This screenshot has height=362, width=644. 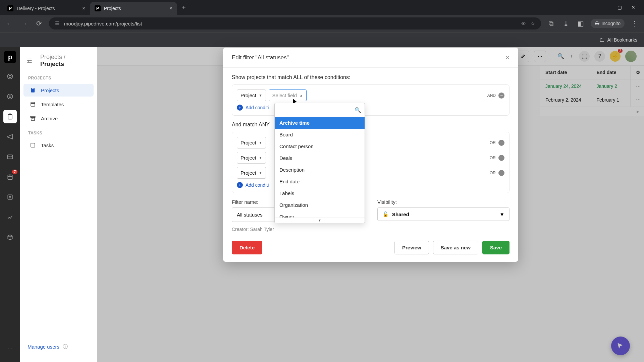 What do you see at coordinates (320, 205) in the screenshot?
I see `dropdown-option: Organization` at bounding box center [320, 205].